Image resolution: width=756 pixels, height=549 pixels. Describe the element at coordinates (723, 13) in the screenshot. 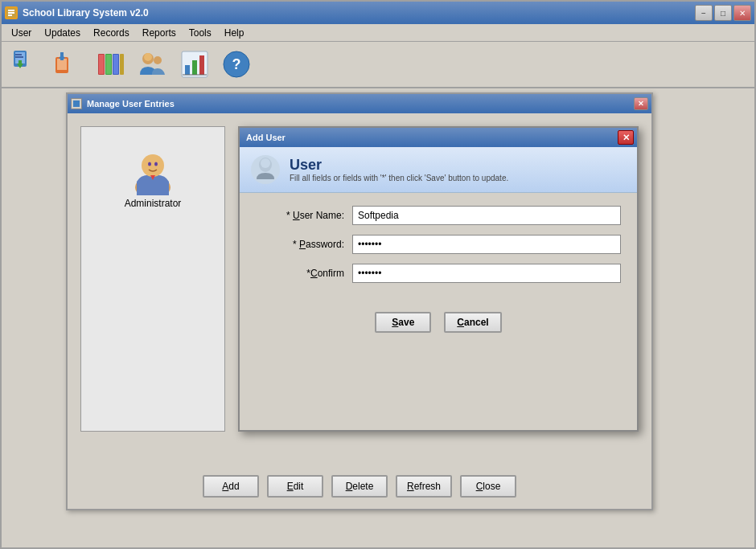

I see `title-bar-controls: − □ ✕` at that location.